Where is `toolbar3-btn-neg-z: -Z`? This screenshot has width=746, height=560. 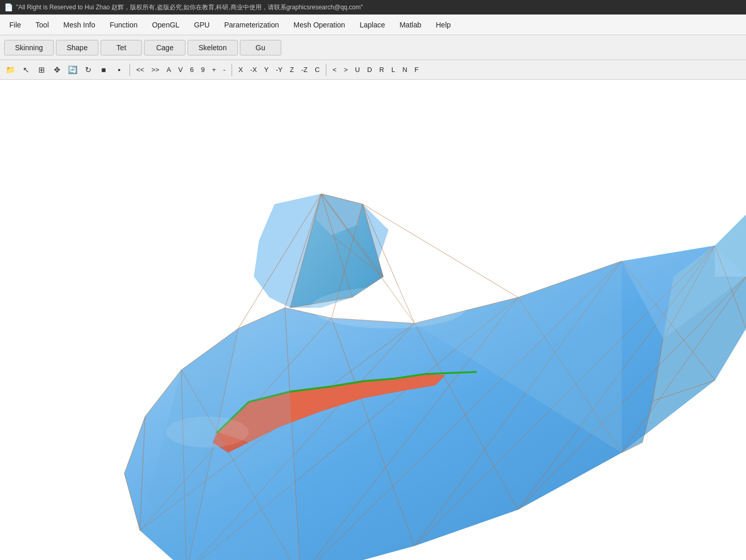 toolbar3-btn-neg-z: -Z is located at coordinates (304, 69).